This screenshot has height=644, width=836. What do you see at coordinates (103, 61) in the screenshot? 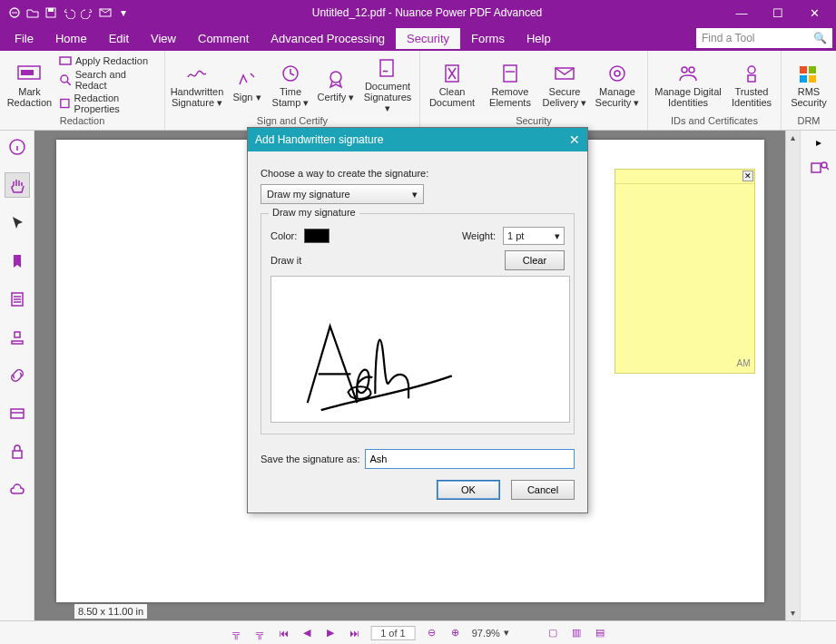
I see `apply-redaction-button: Apply Redaction` at bounding box center [103, 61].